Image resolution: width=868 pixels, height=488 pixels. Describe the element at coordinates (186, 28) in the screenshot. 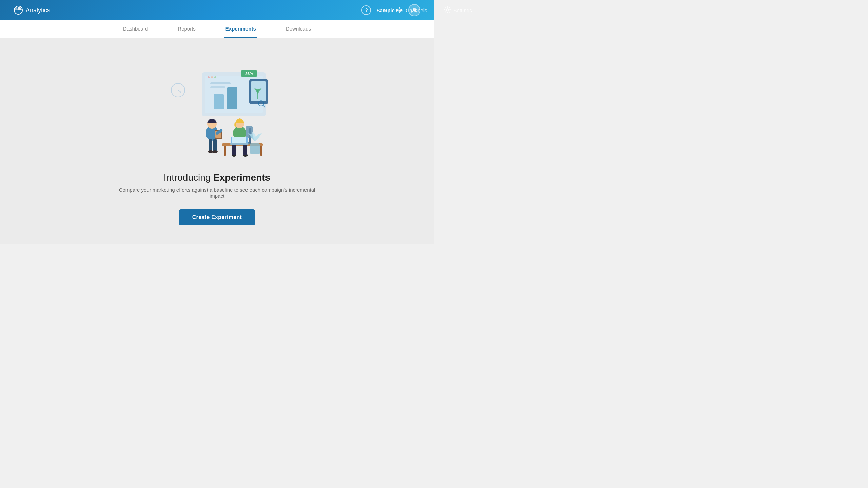

I see `reports-label: Reports` at that location.